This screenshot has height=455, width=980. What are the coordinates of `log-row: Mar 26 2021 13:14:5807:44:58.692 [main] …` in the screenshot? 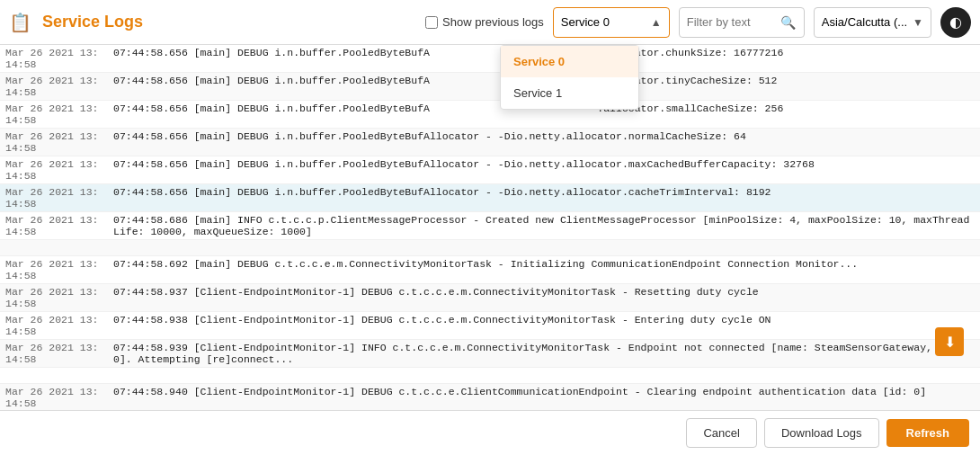 It's located at (490, 270).